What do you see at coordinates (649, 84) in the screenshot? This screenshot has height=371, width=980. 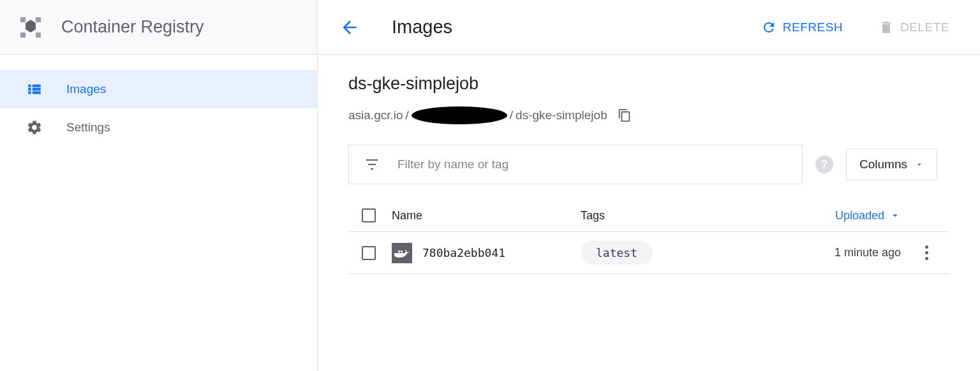 I see `repo-title: ds-gke-simplejob` at bounding box center [649, 84].